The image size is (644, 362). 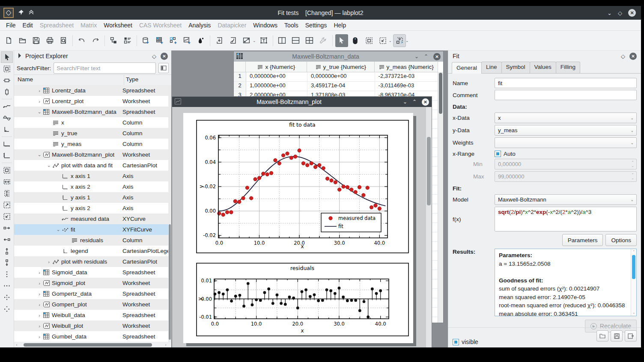 I want to click on undo-button, so click(x=82, y=41).